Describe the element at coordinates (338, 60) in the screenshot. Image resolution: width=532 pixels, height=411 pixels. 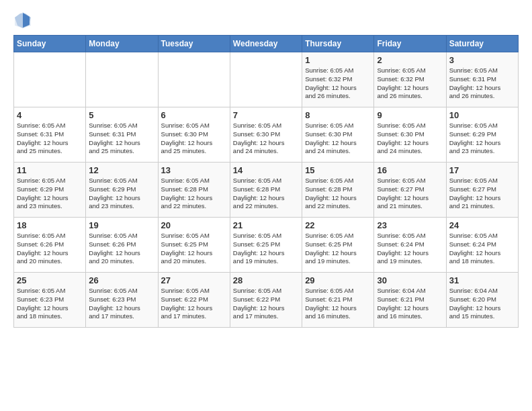
I see `day-number: 1` at that location.